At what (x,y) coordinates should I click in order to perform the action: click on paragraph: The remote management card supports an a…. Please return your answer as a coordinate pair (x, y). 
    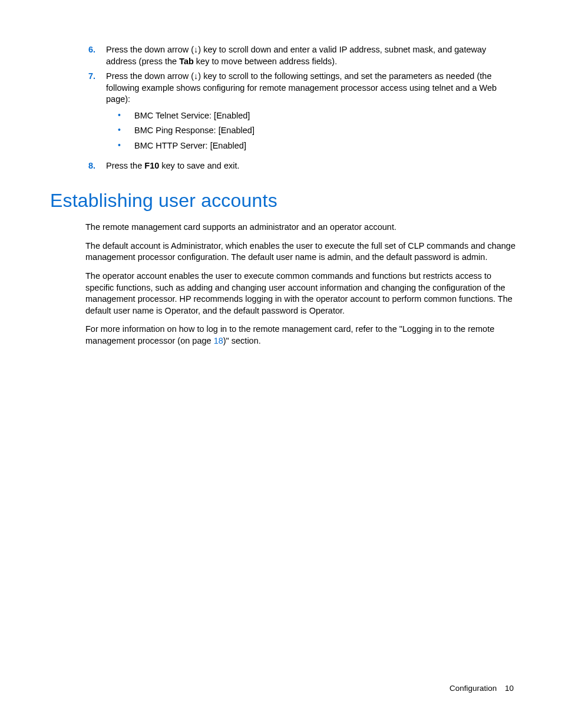
    Looking at the image, I should click on (300, 228).